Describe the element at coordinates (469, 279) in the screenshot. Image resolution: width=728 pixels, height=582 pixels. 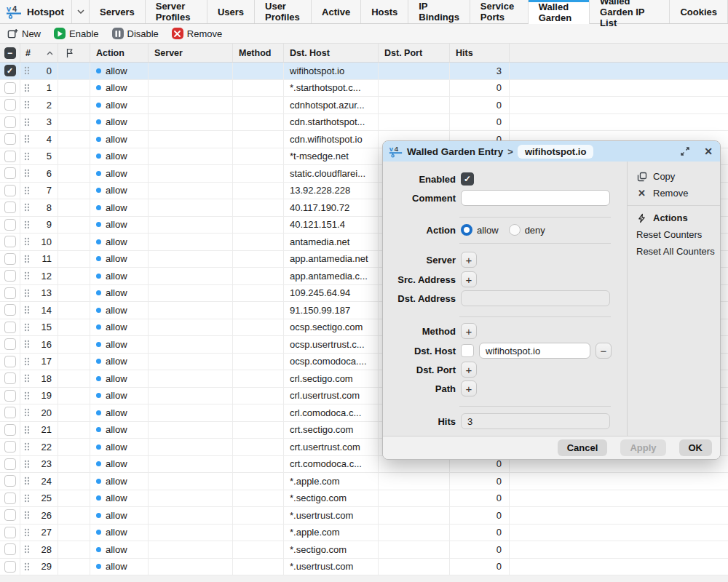
I see `add-src-address-button: +` at that location.